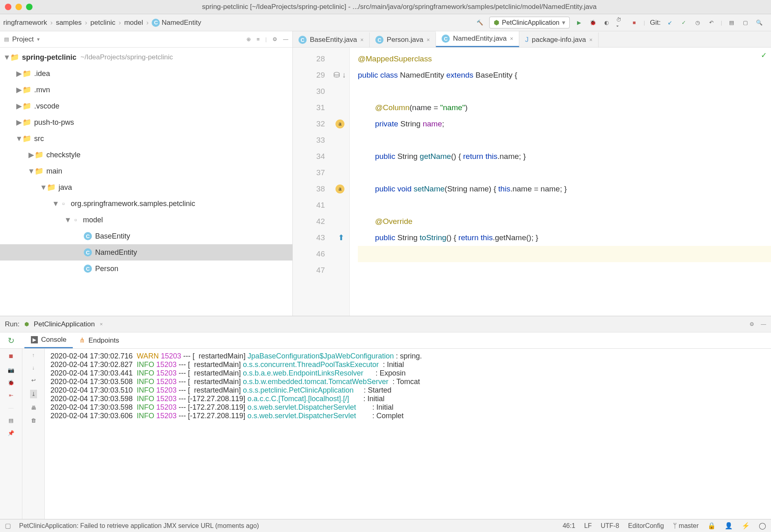 Image resolution: width=771 pixels, height=532 pixels. I want to click on log-line: 2020-02-04 17:30:03.606 INFO 15203 --- […, so click(408, 416).